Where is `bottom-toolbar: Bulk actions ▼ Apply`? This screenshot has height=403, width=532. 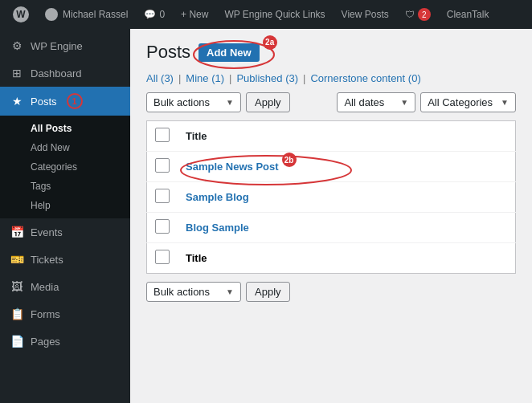 bottom-toolbar: Bulk actions ▼ Apply is located at coordinates (331, 292).